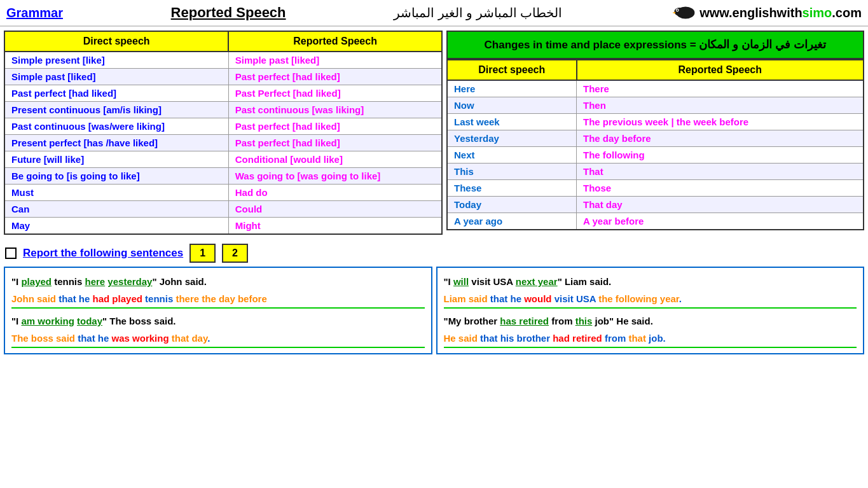  Describe the element at coordinates (202, 253) in the screenshot. I see `page1-button: 1` at that location.